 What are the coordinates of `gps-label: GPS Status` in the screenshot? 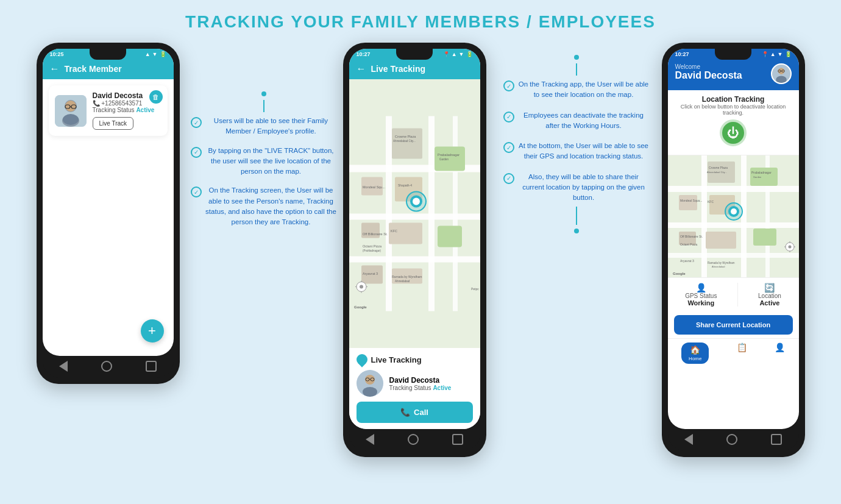 It's located at (701, 296).